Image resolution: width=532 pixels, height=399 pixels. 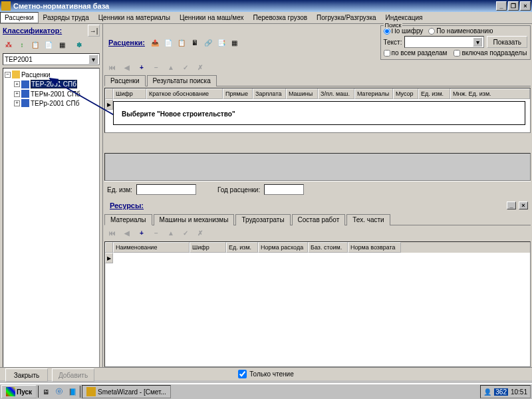 What do you see at coordinates (284, 190) in the screenshot?
I see `year-input` at bounding box center [284, 190].